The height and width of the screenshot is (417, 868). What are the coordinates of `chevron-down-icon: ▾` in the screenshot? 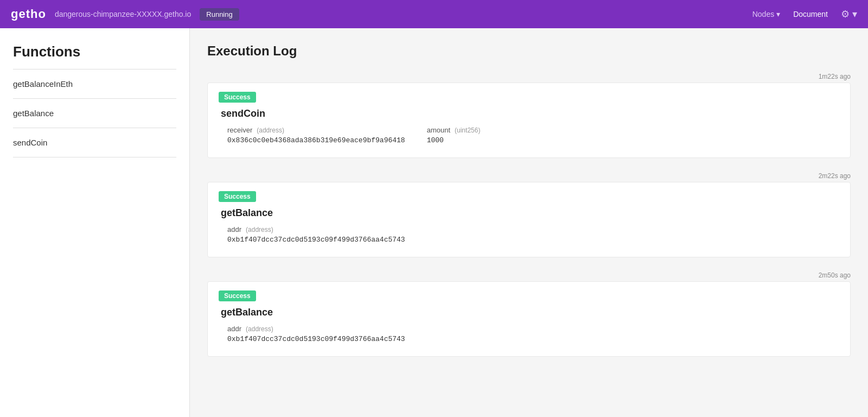 It's located at (778, 14).